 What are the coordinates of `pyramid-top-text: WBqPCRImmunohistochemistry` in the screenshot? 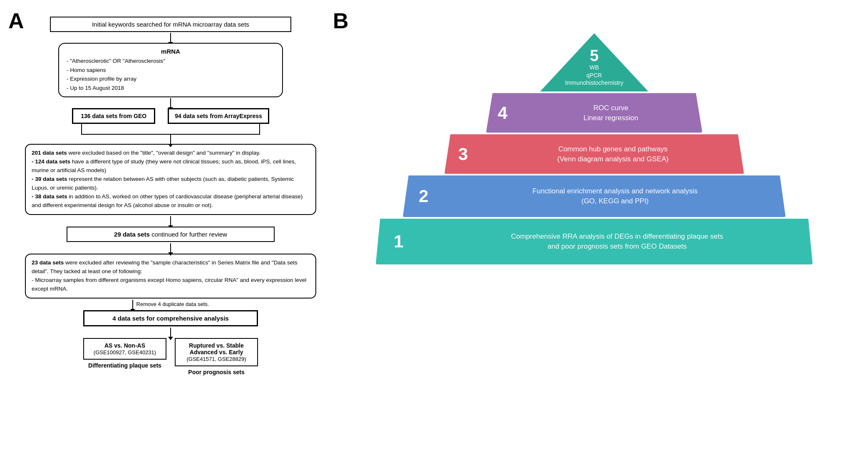 It's located at (594, 75).